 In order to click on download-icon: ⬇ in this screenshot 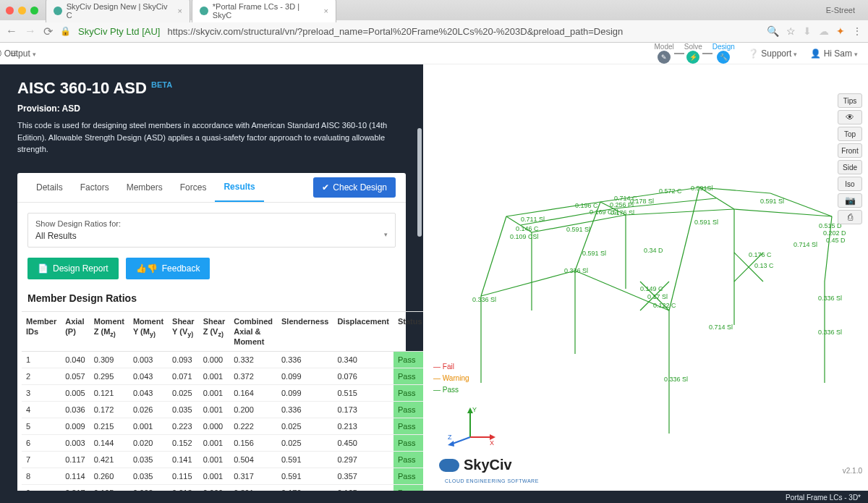, I will do `click(807, 31)`.